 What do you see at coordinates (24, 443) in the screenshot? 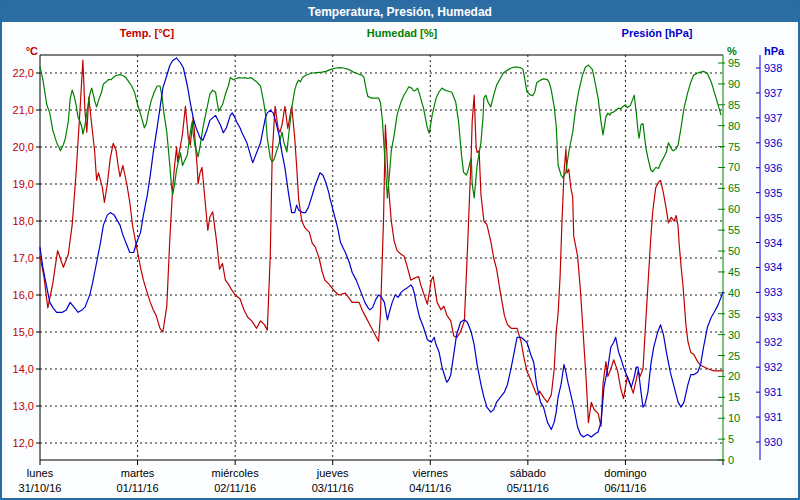
I see `temp-tick-label: 12,0` at bounding box center [24, 443].